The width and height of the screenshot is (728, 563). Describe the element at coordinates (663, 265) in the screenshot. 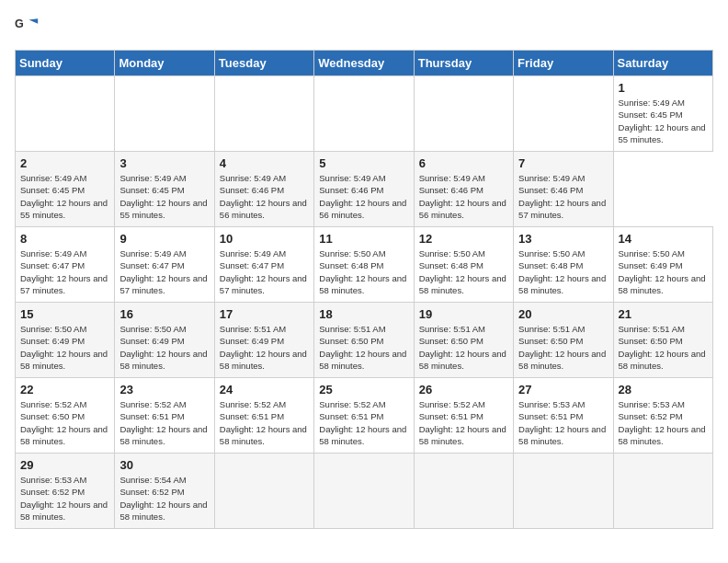

I see `calendar-cell: 14 Sunrise: 5:50 AMSunset: 6:49 PMDaylig…` at that location.